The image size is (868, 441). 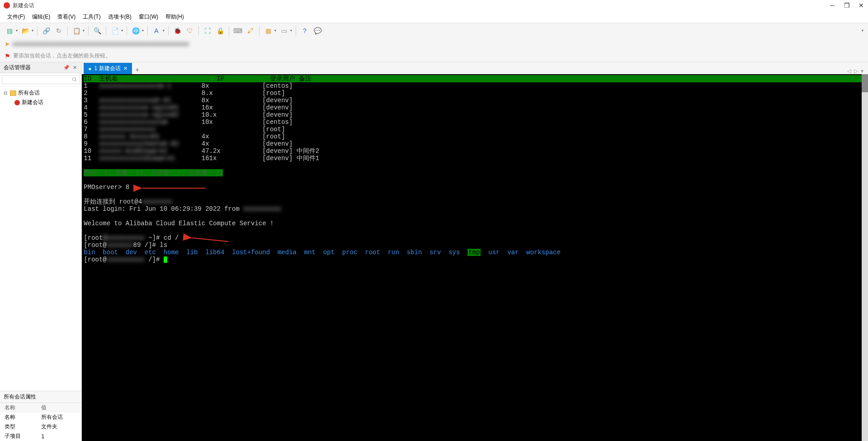 What do you see at coordinates (41, 427) in the screenshot?
I see `props-row: 类型文件夹` at bounding box center [41, 427].